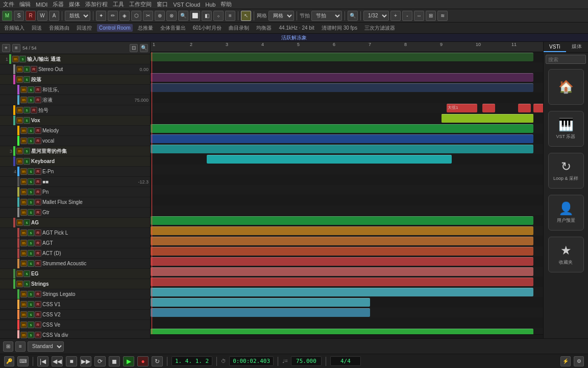 This screenshot has height=368, width=588. Describe the element at coordinates (75, 121) in the screenshot. I see `track-row: msVox` at that location.